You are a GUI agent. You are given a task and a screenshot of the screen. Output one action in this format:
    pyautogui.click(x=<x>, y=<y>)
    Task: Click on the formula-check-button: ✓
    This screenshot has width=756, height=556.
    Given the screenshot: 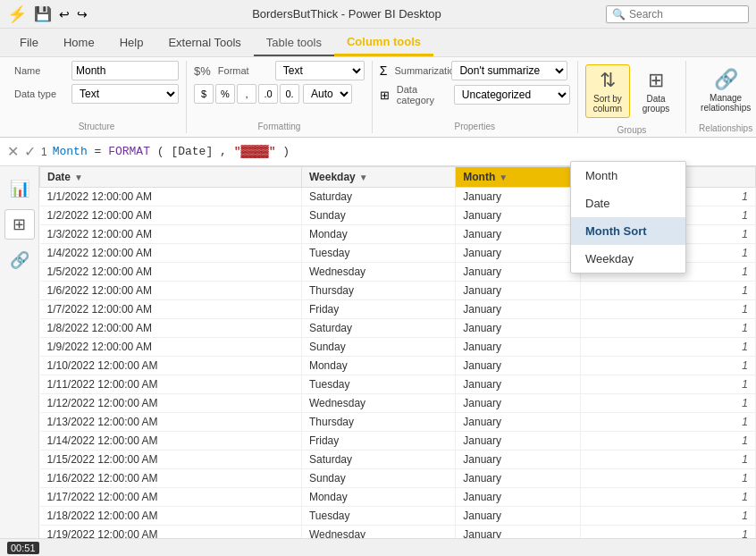 What is the action you would take?
    pyautogui.click(x=30, y=152)
    